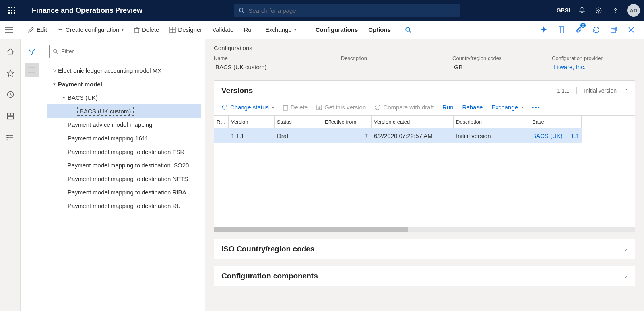  Describe the element at coordinates (347, 10) in the screenshot. I see `global-search` at that location.